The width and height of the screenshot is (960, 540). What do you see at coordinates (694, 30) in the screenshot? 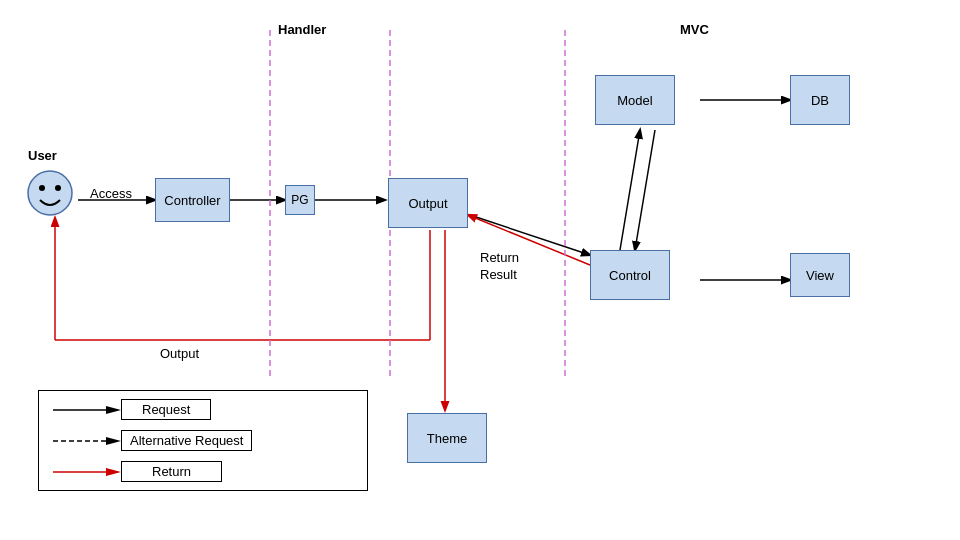
I see `mvc-label: MVC` at bounding box center [694, 30].